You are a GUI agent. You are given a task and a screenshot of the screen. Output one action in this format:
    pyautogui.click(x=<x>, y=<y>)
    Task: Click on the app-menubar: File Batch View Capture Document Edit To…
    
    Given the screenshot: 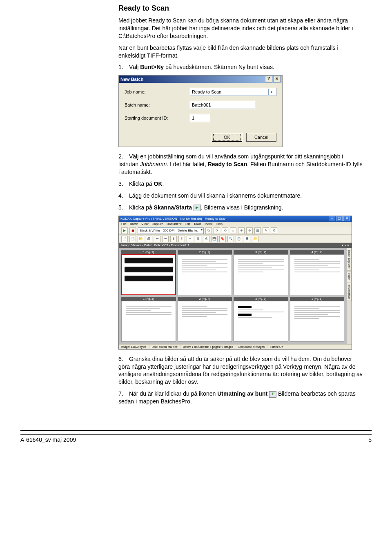 What is the action you would take?
    pyautogui.click(x=235, y=224)
    